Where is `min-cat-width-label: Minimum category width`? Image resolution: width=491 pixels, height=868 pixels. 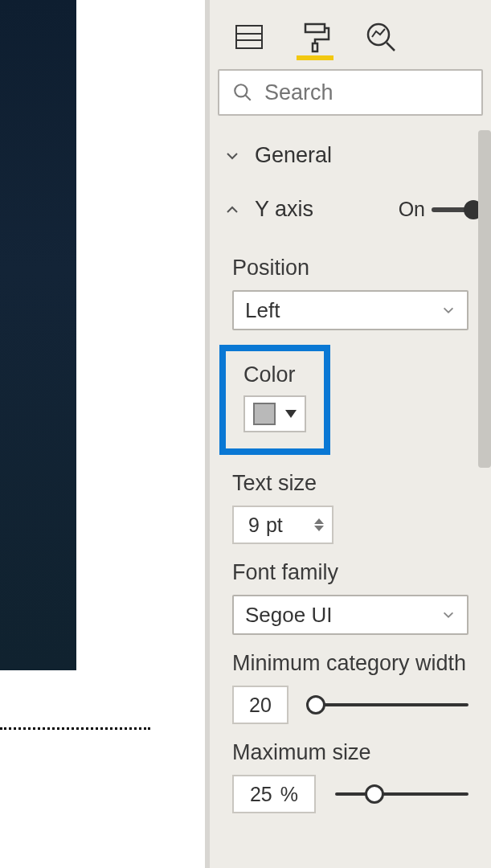
min-cat-width-label: Minimum category width is located at coordinates (350, 664).